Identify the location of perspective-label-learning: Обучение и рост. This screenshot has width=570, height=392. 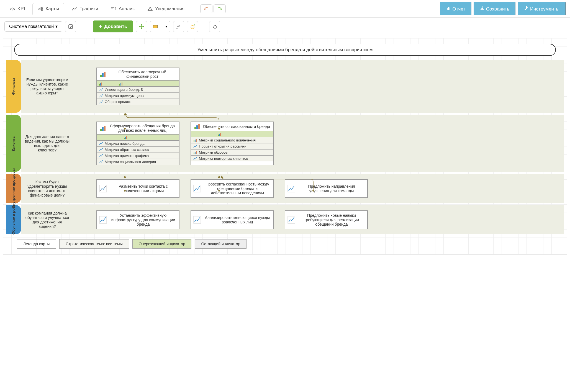
(13, 220).